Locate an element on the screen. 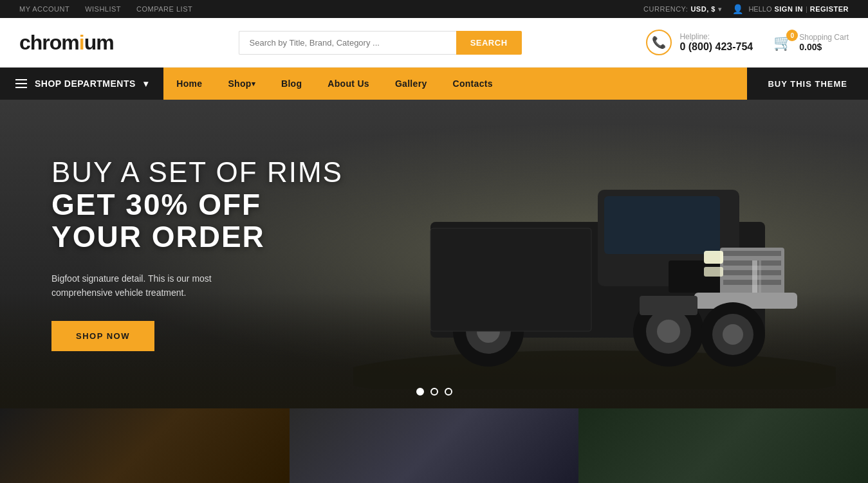  cart-label: Shopping Cart is located at coordinates (824, 37).